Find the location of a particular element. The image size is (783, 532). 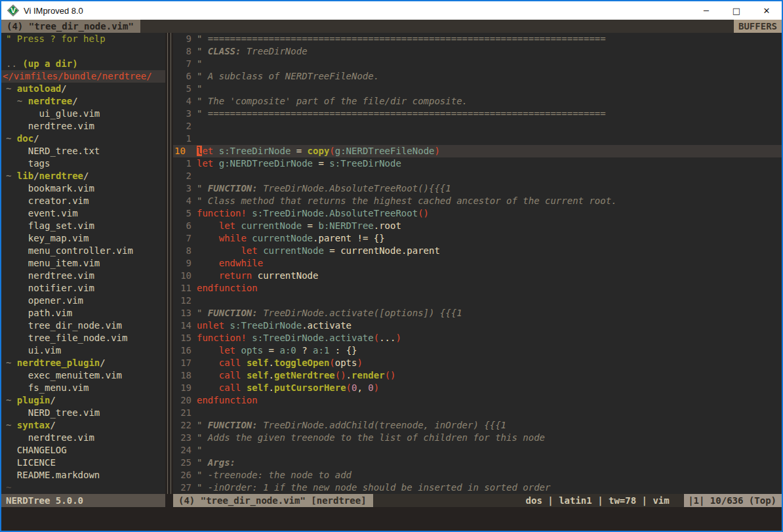

close-button: ✕ is located at coordinates (767, 10).